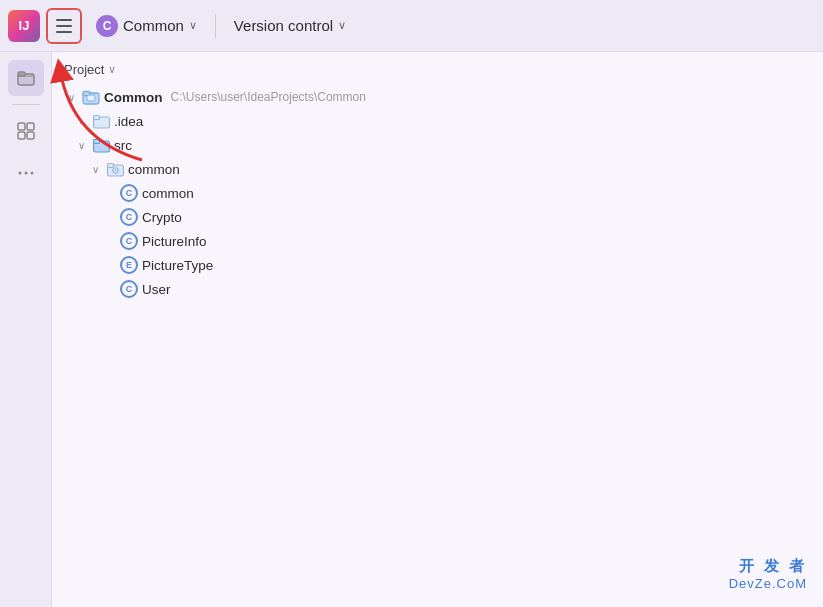 The image size is (823, 607). I want to click on idea-label: .idea, so click(128, 122).